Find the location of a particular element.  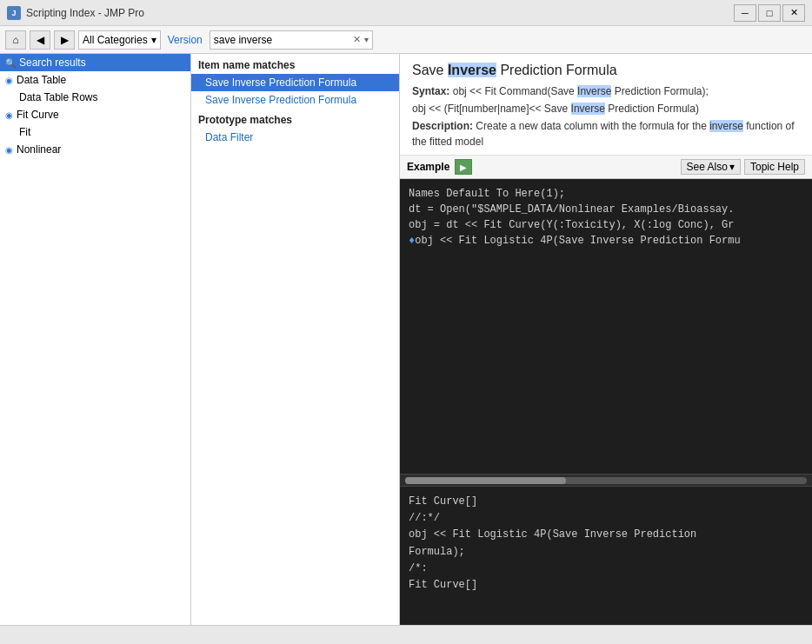

bottom-code-area: Fit Curve[]//:*/obj << Fit Logistic 4P(S… is located at coordinates (606, 555).